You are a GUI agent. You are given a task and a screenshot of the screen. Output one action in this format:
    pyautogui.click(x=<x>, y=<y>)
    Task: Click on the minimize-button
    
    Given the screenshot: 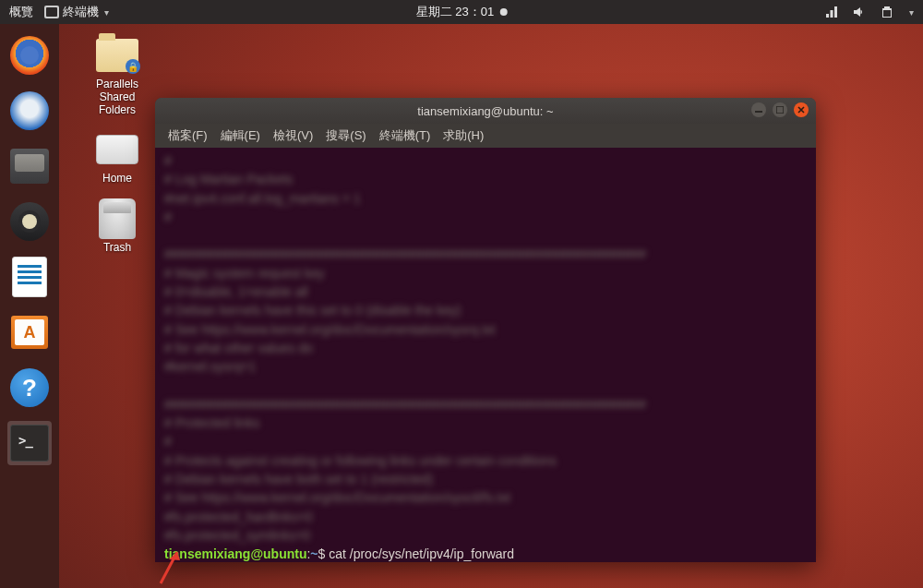 What is the action you would take?
    pyautogui.click(x=759, y=110)
    